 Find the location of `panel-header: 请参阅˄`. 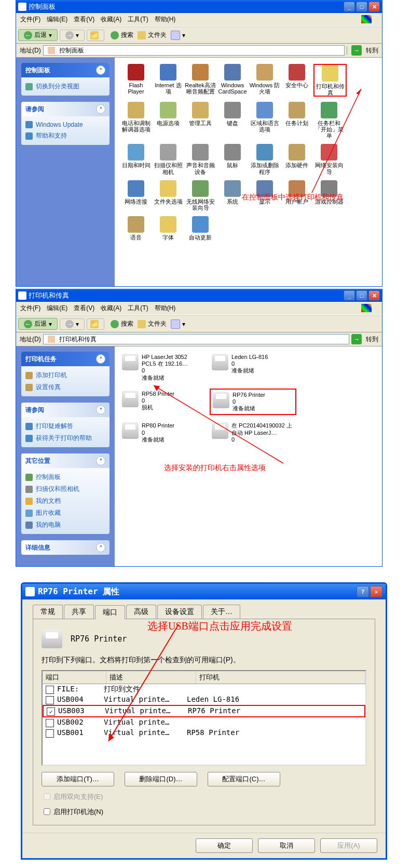

panel-header: 请参阅˄ is located at coordinates (65, 410).